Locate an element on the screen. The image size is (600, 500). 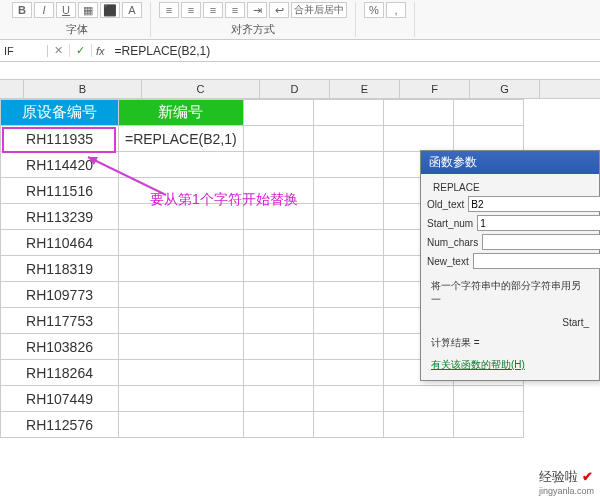
col-c: C is located at coordinates (201, 89).